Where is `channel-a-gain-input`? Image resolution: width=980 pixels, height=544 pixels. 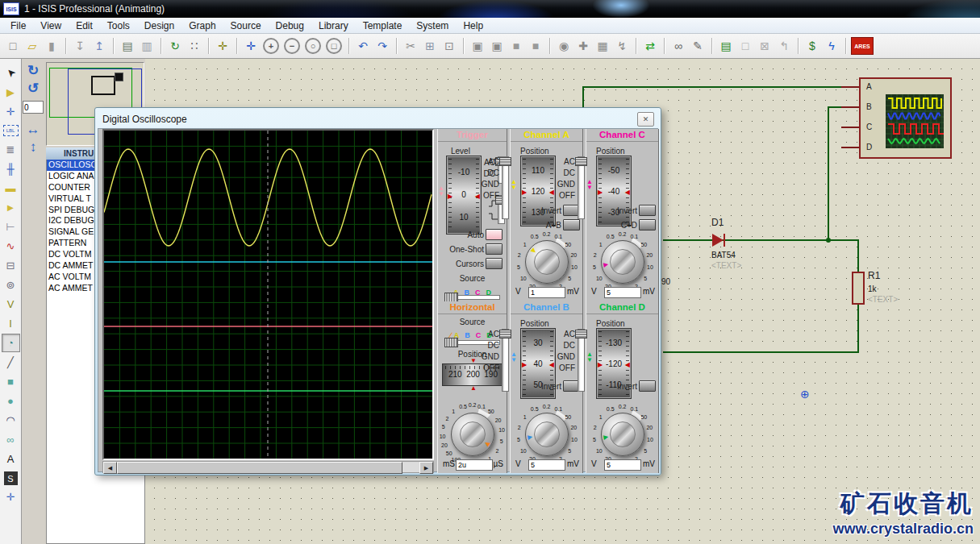 channel-a-gain-input is located at coordinates (547, 293).